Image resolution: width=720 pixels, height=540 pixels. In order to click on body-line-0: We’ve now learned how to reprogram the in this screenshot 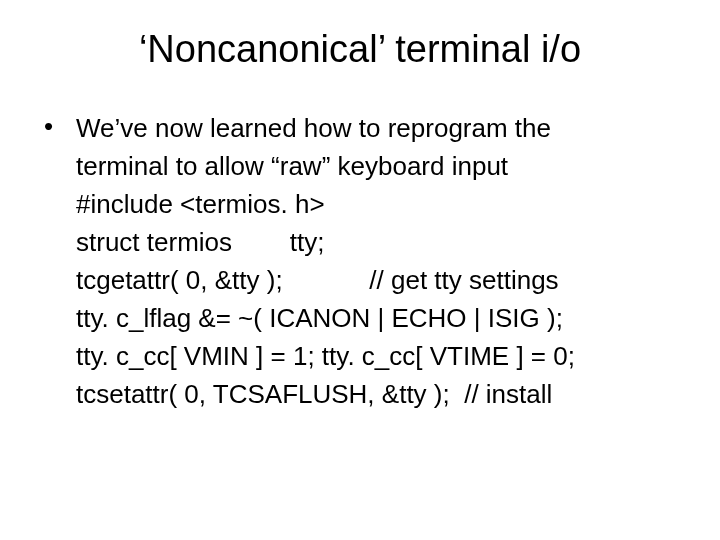, I will do `click(326, 128)`.